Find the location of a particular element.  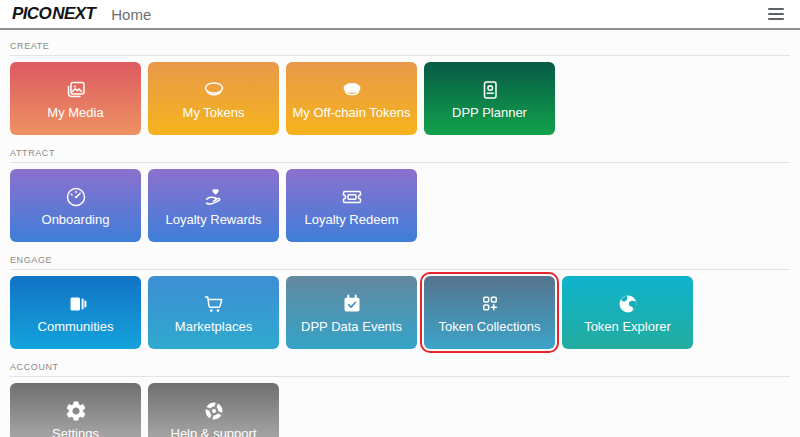

tile-label: Help & support is located at coordinates (214, 432).